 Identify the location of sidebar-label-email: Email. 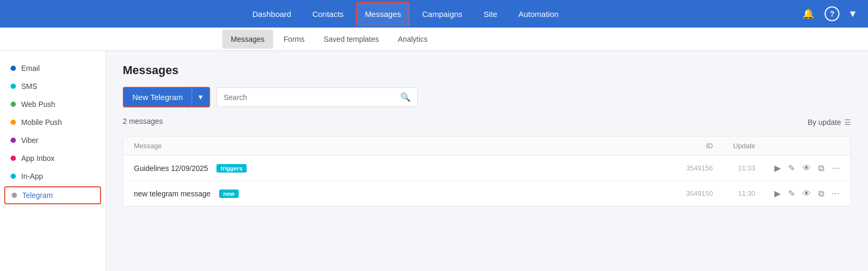
(31, 68).